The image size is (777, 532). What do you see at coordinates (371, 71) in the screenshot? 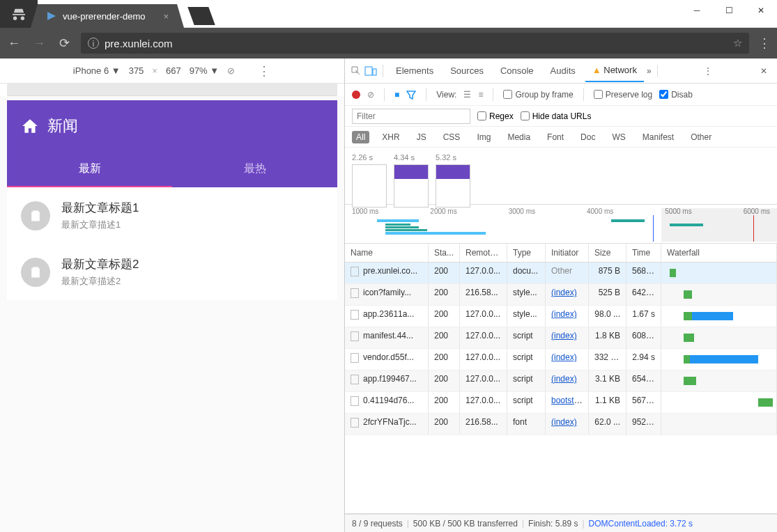
I see `device-toggle-icon` at bounding box center [371, 71].